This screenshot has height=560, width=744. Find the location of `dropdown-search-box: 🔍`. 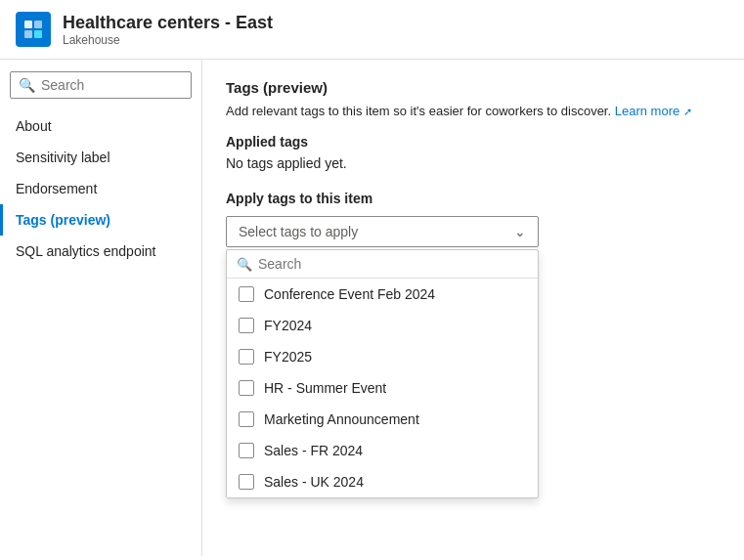

dropdown-search-box: 🔍 is located at coordinates (382, 264).